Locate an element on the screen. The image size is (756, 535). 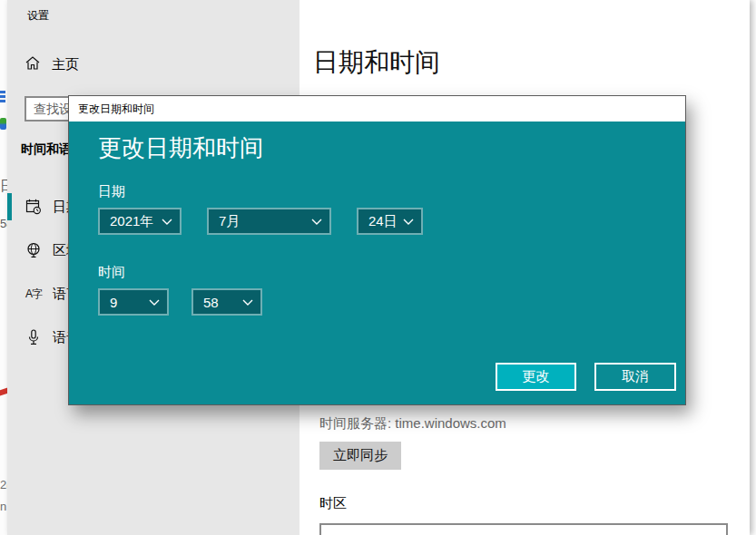
fragment-text: 日 is located at coordinates (4, 187).